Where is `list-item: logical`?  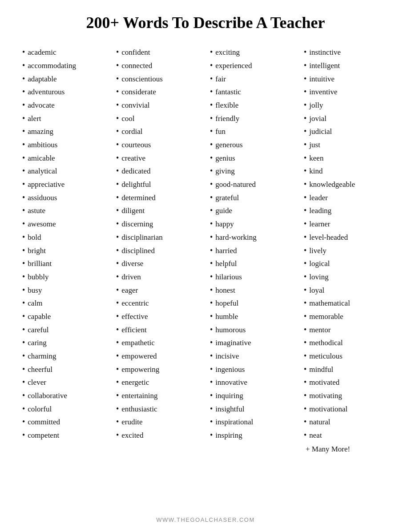
list-item: logical is located at coordinates (346, 264).